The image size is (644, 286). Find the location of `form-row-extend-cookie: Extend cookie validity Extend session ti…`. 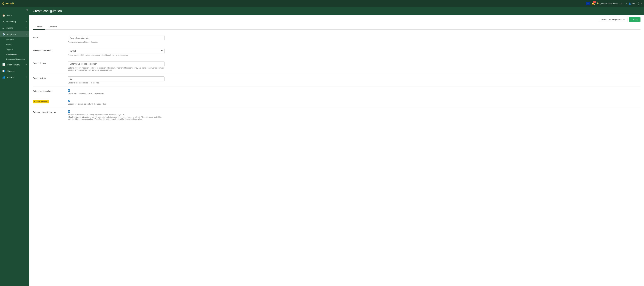

form-row-extend-cookie: Extend cookie validity Extend session ti… is located at coordinates (336, 92).